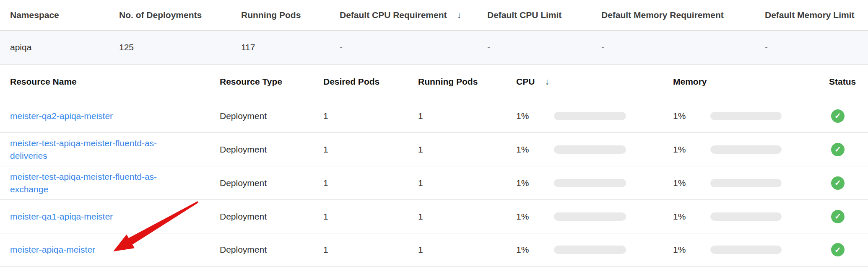 Image resolution: width=868 pixels, height=269 pixels. Describe the element at coordinates (413, 47) in the screenshot. I see `default-cpu-requirement-value: -` at that location.